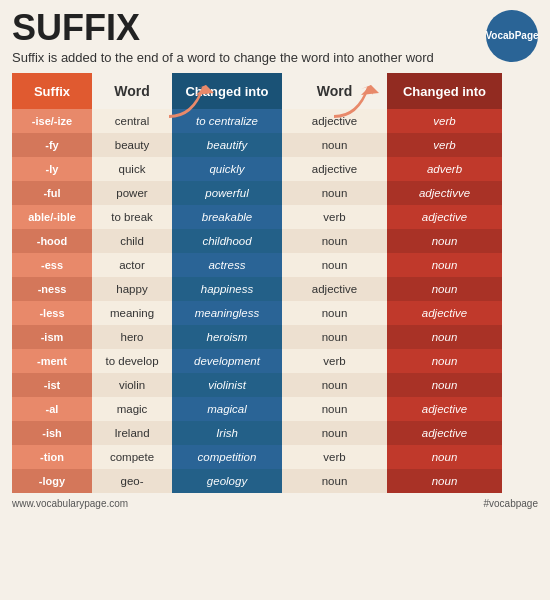 Image resolution: width=550 pixels, height=600 pixels. I want to click on word1-cell: to develop, so click(132, 361).